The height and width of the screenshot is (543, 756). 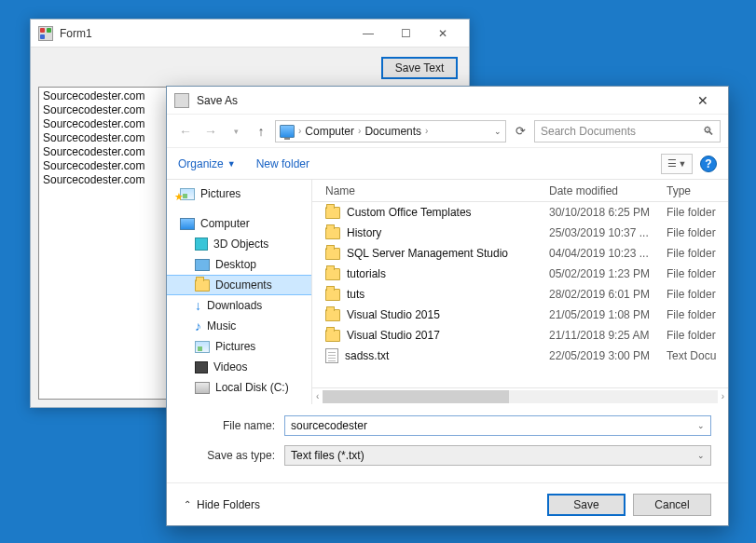 What do you see at coordinates (240, 292) in the screenshot?
I see `nav-tree: ★Pictures Computer 3D Objects Desktop Do…` at bounding box center [240, 292].